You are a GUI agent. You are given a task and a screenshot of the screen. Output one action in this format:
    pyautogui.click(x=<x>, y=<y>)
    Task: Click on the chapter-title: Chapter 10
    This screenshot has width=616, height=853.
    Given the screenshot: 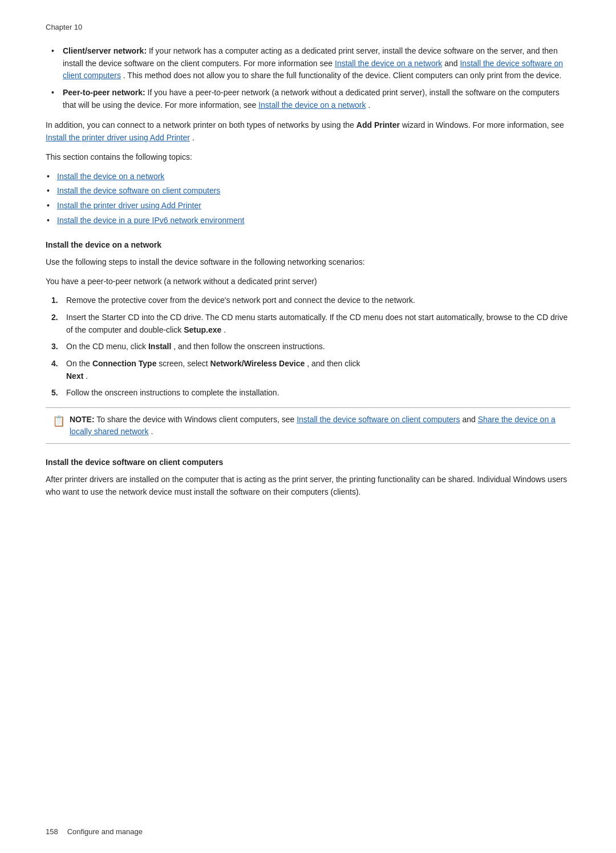 What is the action you would take?
    pyautogui.click(x=64, y=27)
    